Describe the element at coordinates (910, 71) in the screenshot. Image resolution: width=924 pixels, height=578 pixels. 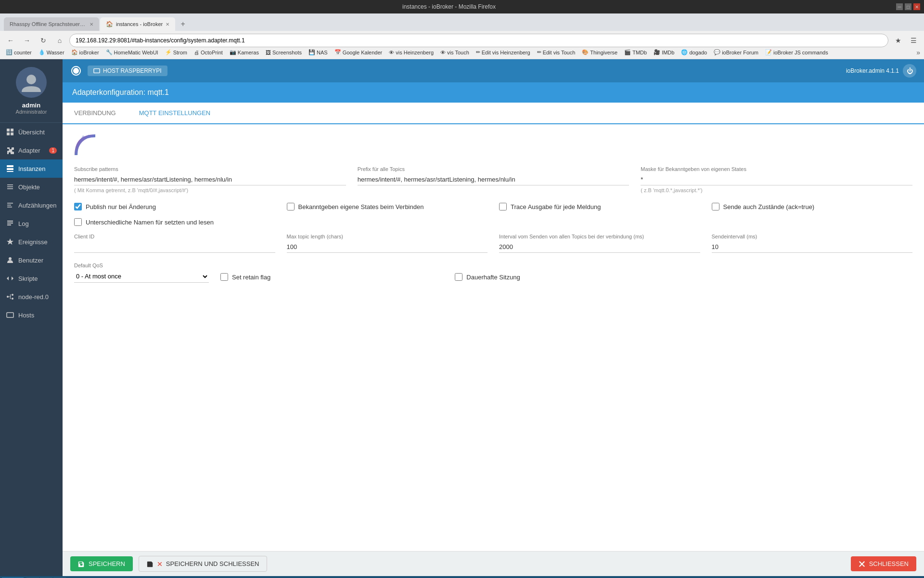
I see `power-button: ⏻` at that location.